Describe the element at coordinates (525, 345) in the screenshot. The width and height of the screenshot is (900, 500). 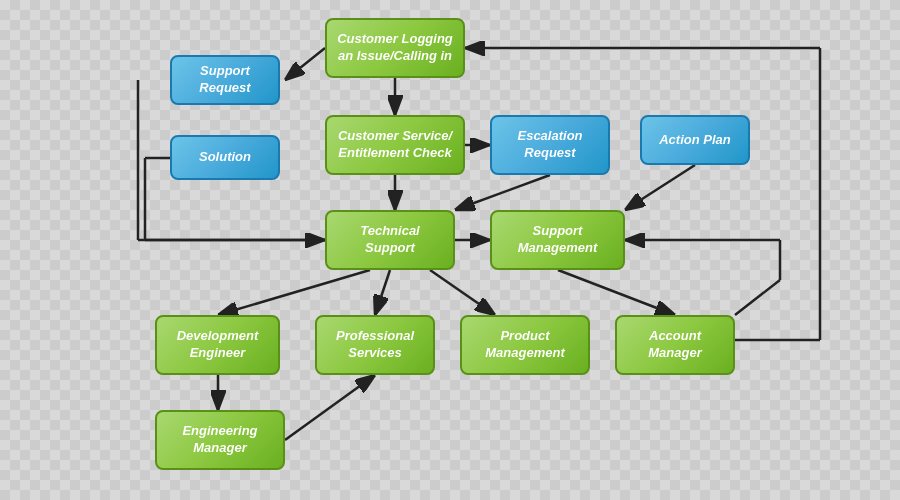
I see `product-management-node: ProductManagement` at that location.